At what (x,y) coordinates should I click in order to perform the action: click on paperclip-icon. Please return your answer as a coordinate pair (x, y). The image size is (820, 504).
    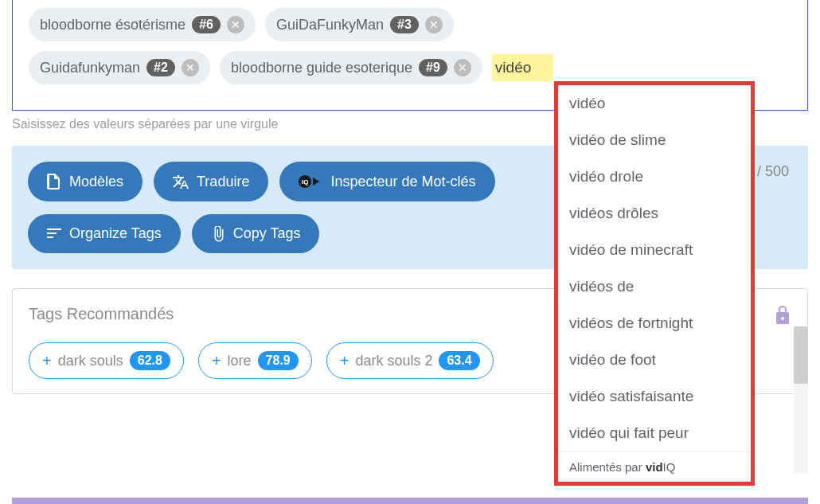
    Looking at the image, I should click on (218, 234).